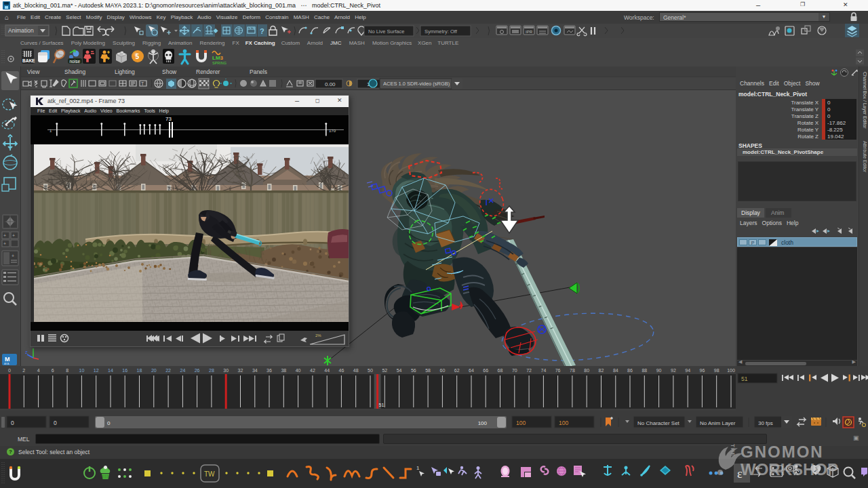 The width and height of the screenshot is (868, 488). What do you see at coordinates (644, 370) in the screenshot?
I see `svg-text: 88` at bounding box center [644, 370].